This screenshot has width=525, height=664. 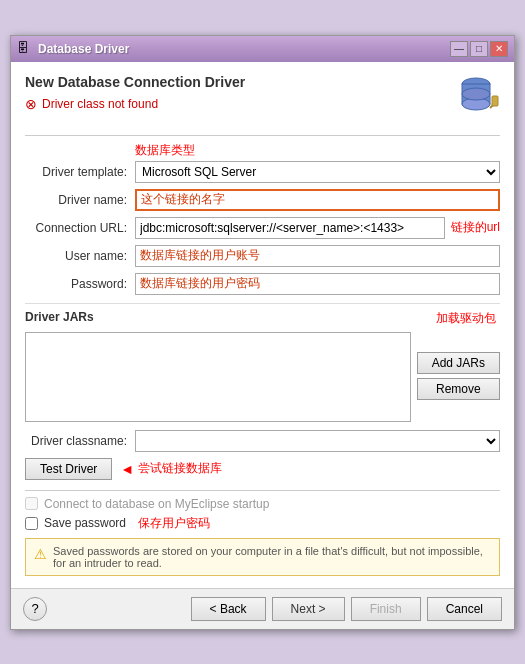 I want to click on header-left: New Database Connection Driver ⊗ Driver …, so click(x=135, y=93).